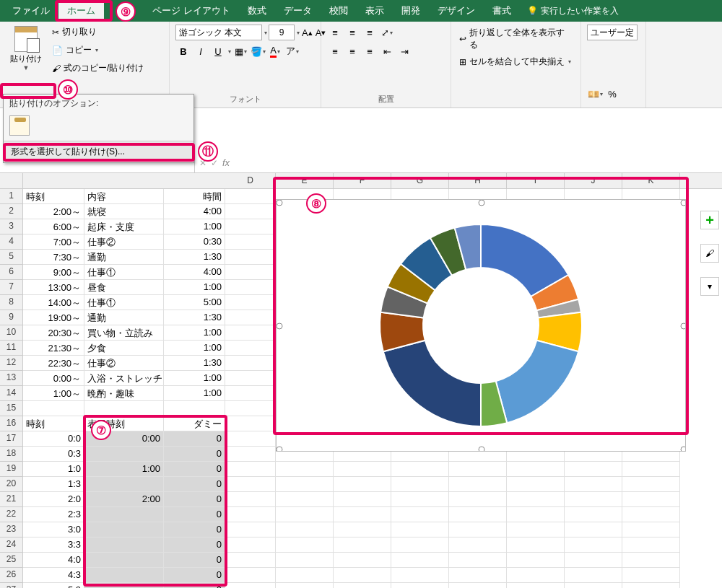 This screenshot has width=722, height=588. What do you see at coordinates (595, 94) in the screenshot?
I see `accounting-format-button: 💴▾` at bounding box center [595, 94].